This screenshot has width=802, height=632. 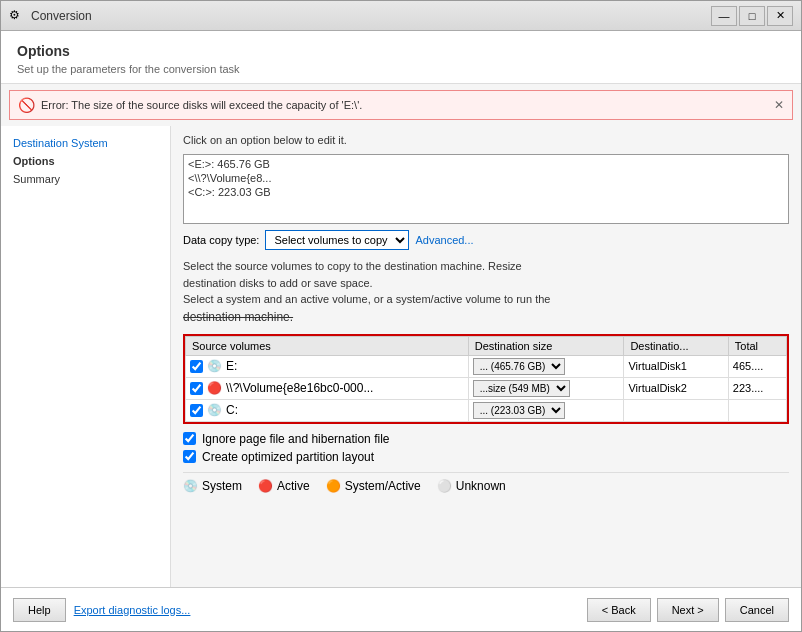 What do you see at coordinates (779, 105) in the screenshot?
I see `error-close-button: ✕` at bounding box center [779, 105].